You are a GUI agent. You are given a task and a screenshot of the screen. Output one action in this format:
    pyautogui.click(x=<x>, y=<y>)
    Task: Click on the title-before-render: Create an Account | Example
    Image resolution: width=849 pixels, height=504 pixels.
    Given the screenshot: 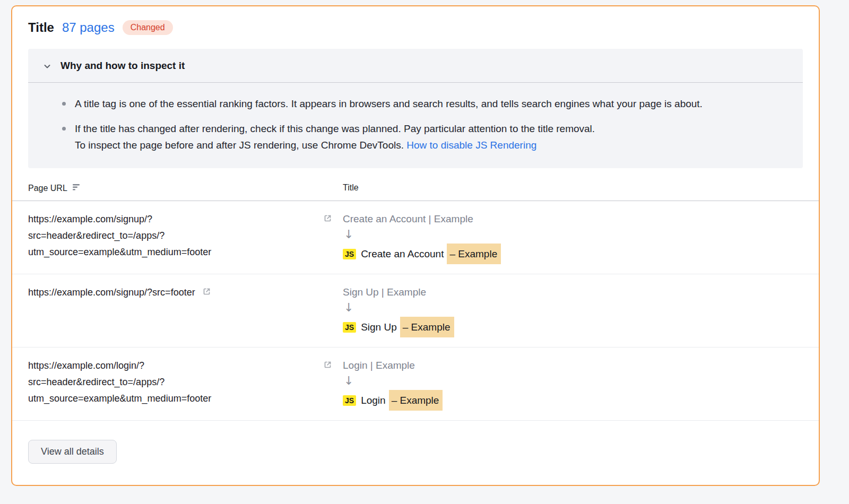 What is the action you would take?
    pyautogui.click(x=573, y=219)
    